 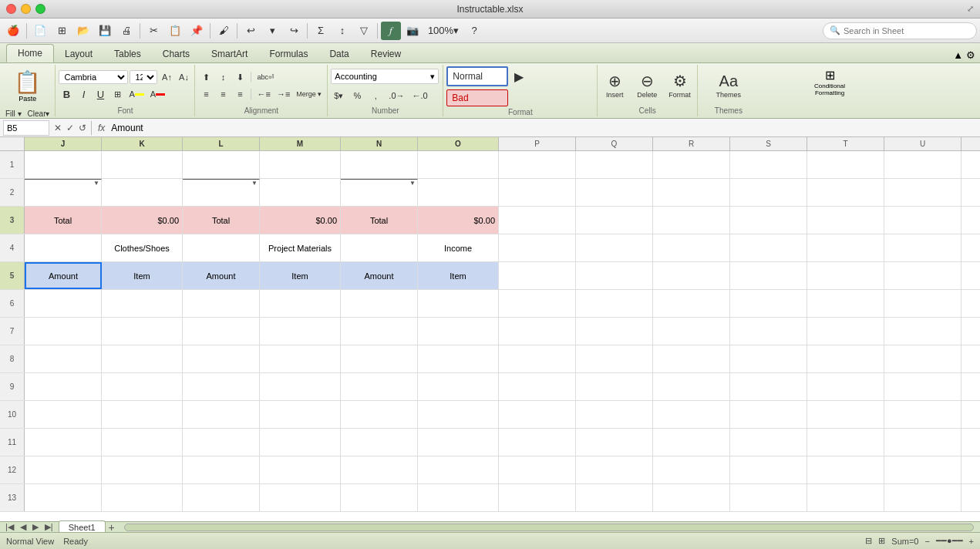 What do you see at coordinates (477, 98) in the screenshot?
I see `style-bad-box: Bad` at bounding box center [477, 98].